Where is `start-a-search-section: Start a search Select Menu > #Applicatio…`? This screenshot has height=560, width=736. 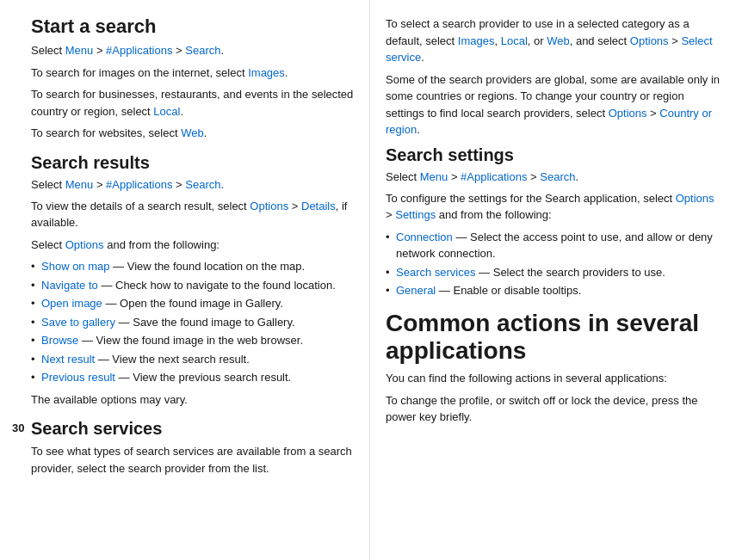 start-a-search-section: Start a search Select Menu > #Applicatio… is located at coordinates (193, 79).